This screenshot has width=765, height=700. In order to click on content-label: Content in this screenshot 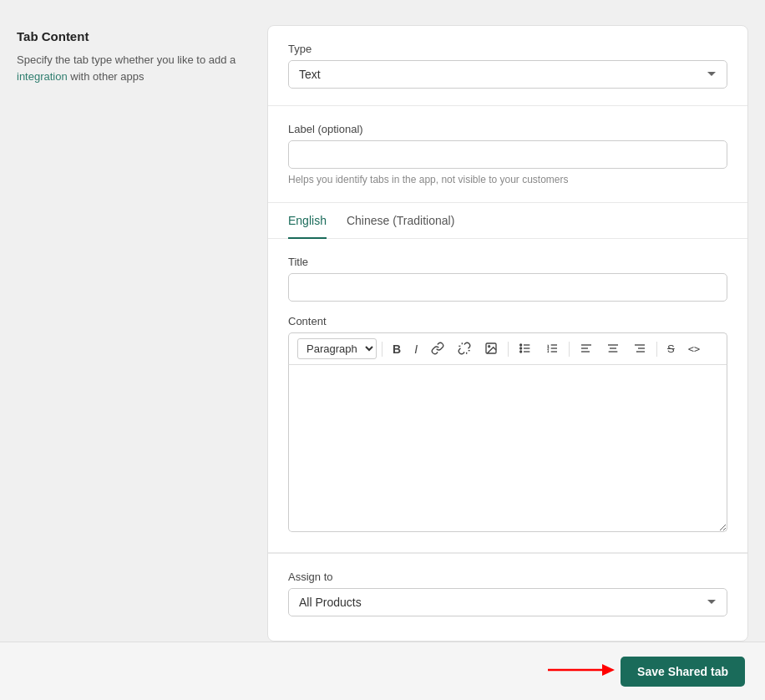, I will do `click(508, 321)`.